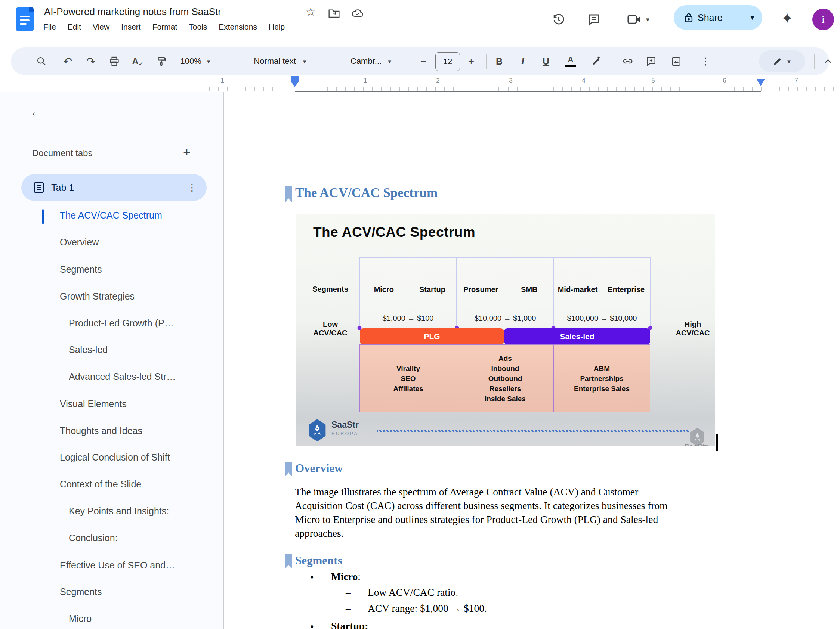 This screenshot has height=629, width=840. I want to click on doc-heading-segments: Segments, so click(319, 561).